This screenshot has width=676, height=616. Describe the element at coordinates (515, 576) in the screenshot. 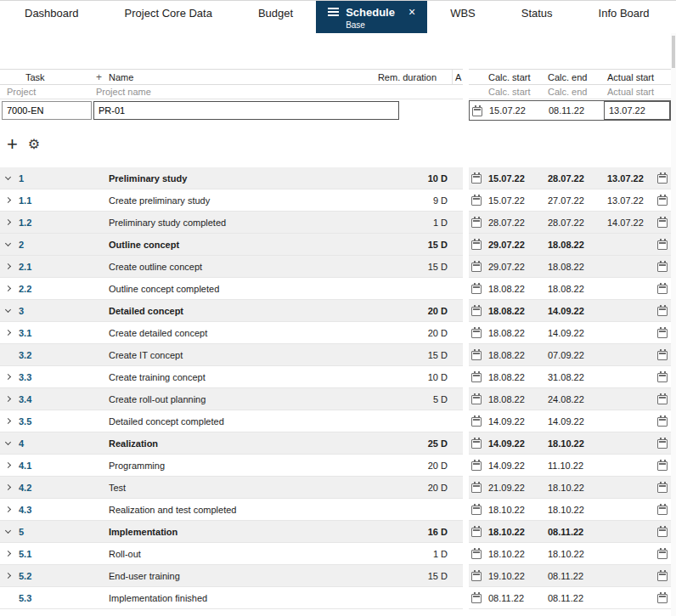

I see `calc-start-cell: 19.10.22` at that location.